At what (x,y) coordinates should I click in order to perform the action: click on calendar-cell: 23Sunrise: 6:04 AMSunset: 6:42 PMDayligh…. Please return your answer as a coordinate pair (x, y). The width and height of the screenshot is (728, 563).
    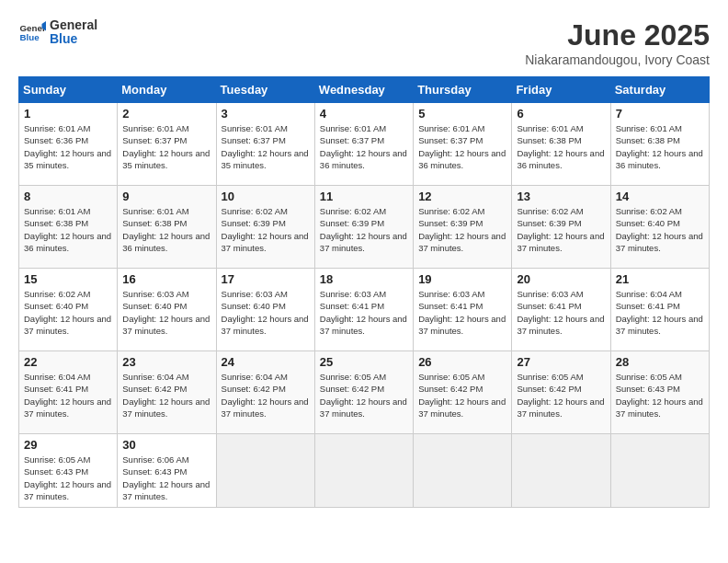
    Looking at the image, I should click on (167, 393).